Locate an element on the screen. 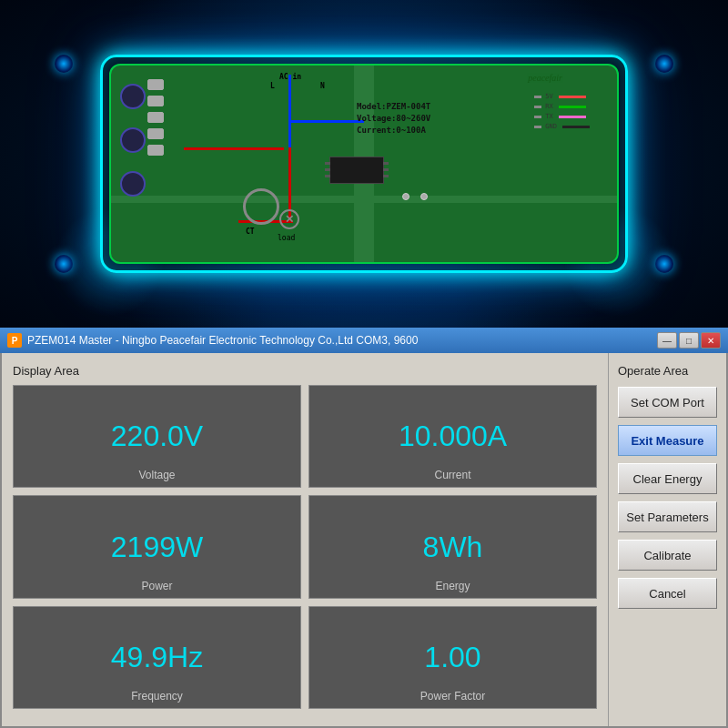 This screenshot has height=728, width=728. frequency-label: Frequency is located at coordinates (157, 696).